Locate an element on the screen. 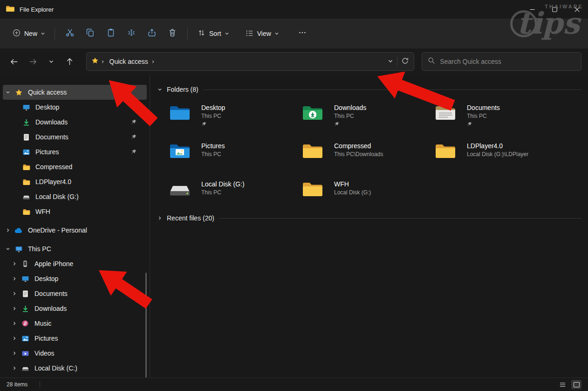 This screenshot has height=391, width=588. close-button is located at coordinates (577, 9).